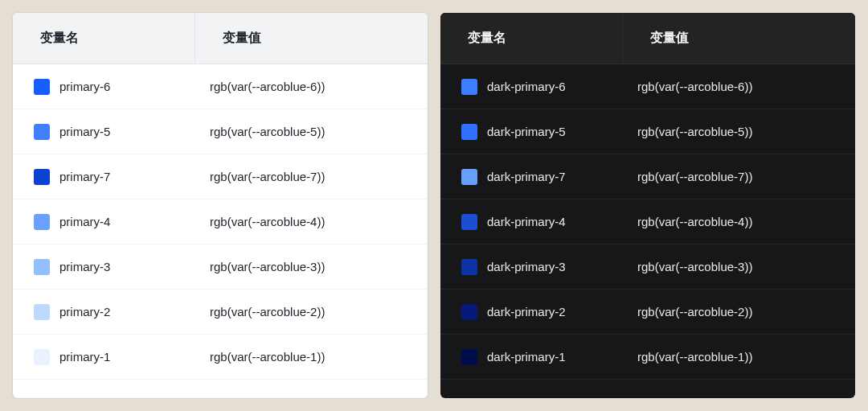 This screenshot has width=868, height=411. What do you see at coordinates (104, 357) in the screenshot?
I see `cell-var-name: primary-1` at bounding box center [104, 357].